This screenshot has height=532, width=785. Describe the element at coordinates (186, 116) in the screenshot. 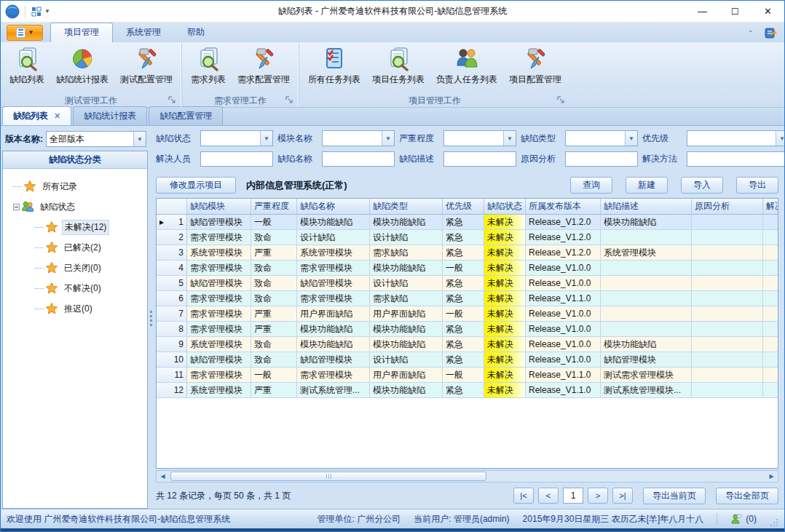

I see `doc-tab-缺陷配置管理: 缺陷配置管理` at that location.